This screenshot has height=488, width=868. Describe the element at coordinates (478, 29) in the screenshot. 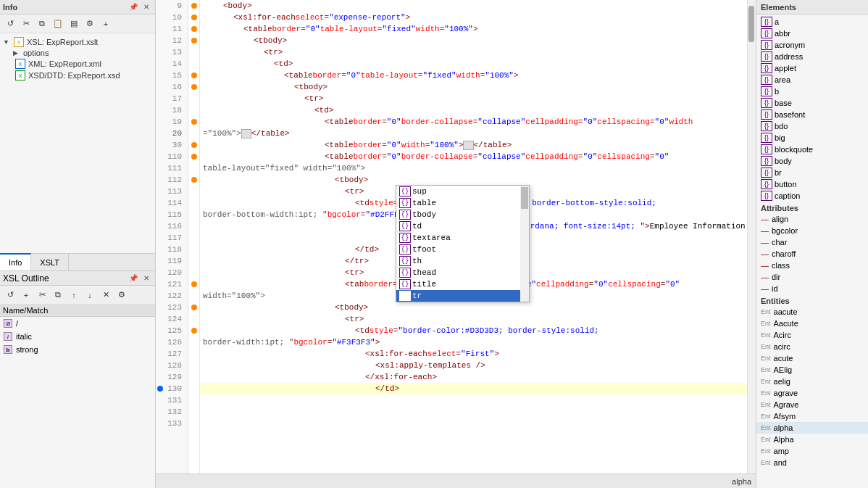

I see `code-line-11: <table border="0" table-layout="fixed" w…` at that location.